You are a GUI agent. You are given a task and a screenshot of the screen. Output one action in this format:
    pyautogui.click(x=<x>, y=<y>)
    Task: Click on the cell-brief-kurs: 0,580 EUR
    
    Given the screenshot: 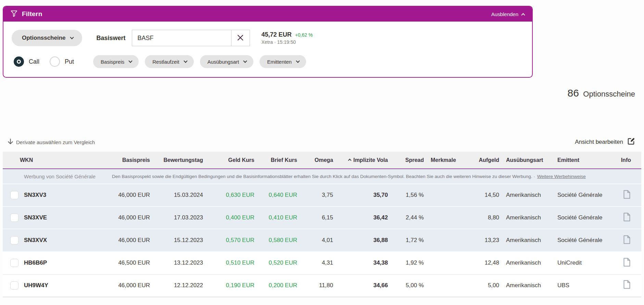 What is the action you would take?
    pyautogui.click(x=276, y=240)
    